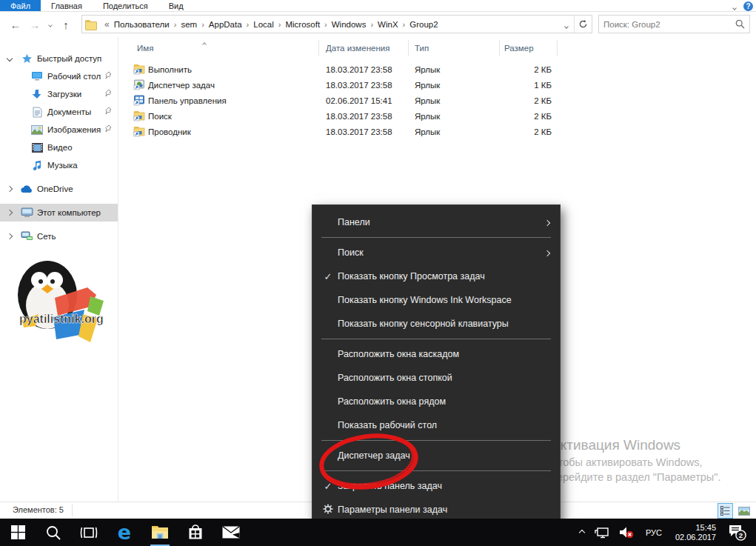 Image resolution: width=756 pixels, height=546 pixels. I want to click on sidebar-item-network: Сеть, so click(59, 236).